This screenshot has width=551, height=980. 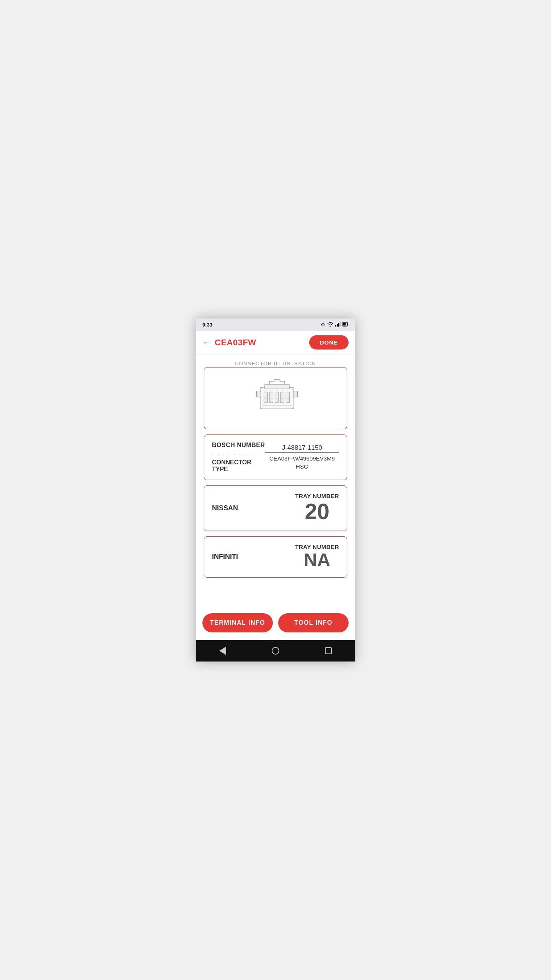 What do you see at coordinates (276, 325) in the screenshot?
I see `status-bar: 9:33 ⚙` at bounding box center [276, 325].